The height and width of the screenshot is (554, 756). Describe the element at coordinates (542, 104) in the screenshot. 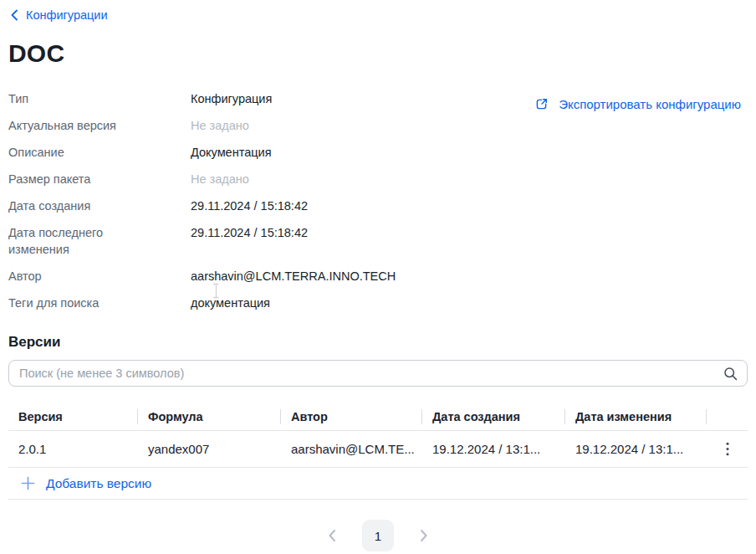

I see `export-icon` at that location.